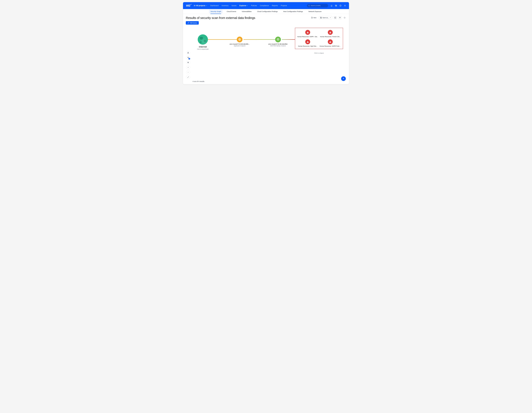 Image resolution: width=532 pixels, height=413 pixels. What do you see at coordinates (335, 18) in the screenshot?
I see `layout-panel-button` at bounding box center [335, 18].